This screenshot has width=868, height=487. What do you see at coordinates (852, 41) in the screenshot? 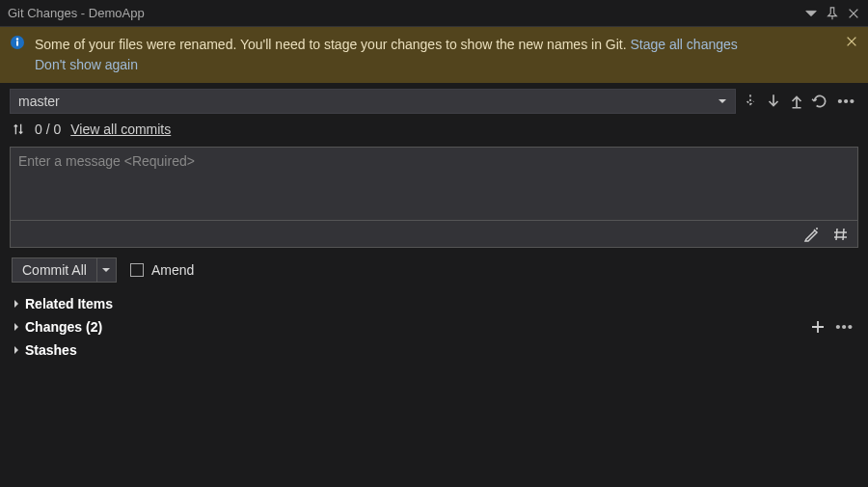
I see `infobar-close-icon` at bounding box center [852, 41].